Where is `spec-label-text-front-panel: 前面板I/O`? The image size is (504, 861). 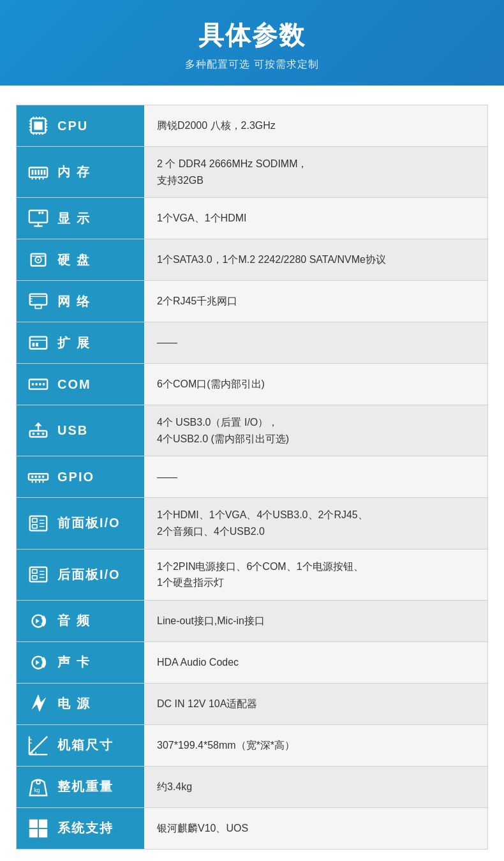 spec-label-text-front-panel: 前面板I/O is located at coordinates (89, 523).